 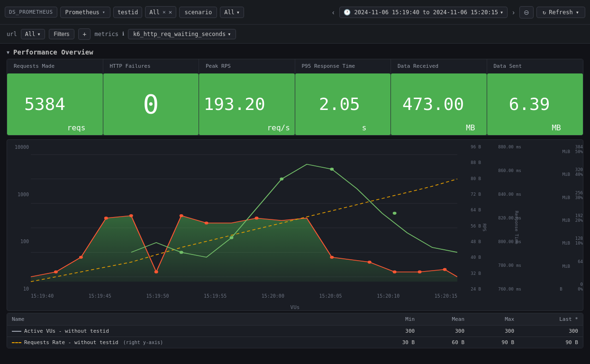 What do you see at coordinates (19, 289) in the screenshot?
I see `y-left-3: 10` at bounding box center [19, 289].